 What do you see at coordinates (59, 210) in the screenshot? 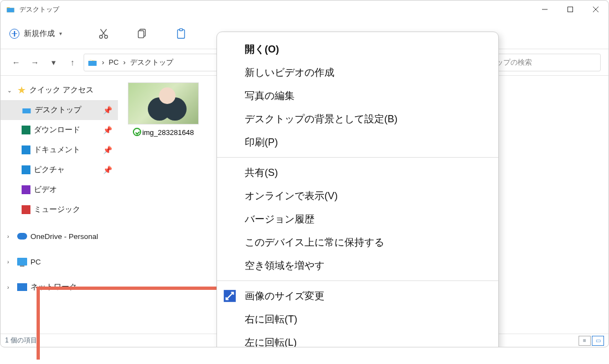
I see `sidebar-item-music: ミュージック` at bounding box center [59, 210].